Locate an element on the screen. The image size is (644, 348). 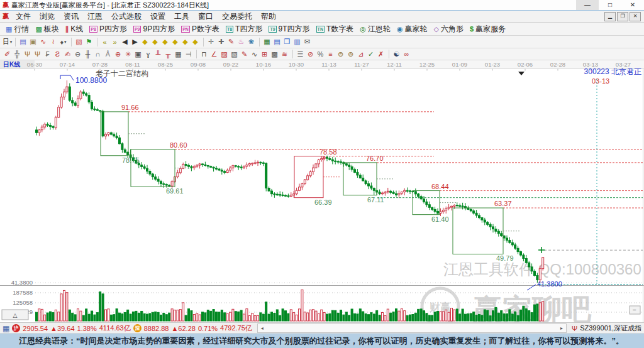
volume-minimize-button: − is located at coordinates (635, 310).